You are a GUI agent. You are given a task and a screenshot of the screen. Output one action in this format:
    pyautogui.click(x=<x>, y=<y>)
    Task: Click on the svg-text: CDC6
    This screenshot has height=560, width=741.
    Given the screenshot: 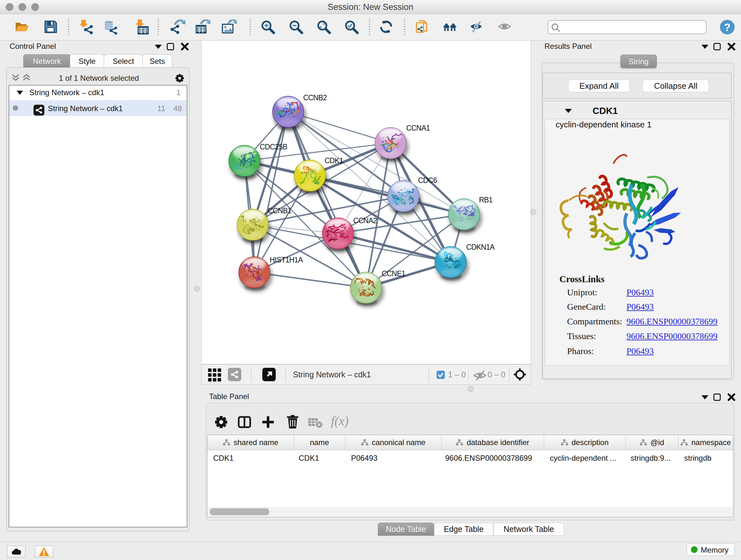 What is the action you would take?
    pyautogui.click(x=427, y=180)
    